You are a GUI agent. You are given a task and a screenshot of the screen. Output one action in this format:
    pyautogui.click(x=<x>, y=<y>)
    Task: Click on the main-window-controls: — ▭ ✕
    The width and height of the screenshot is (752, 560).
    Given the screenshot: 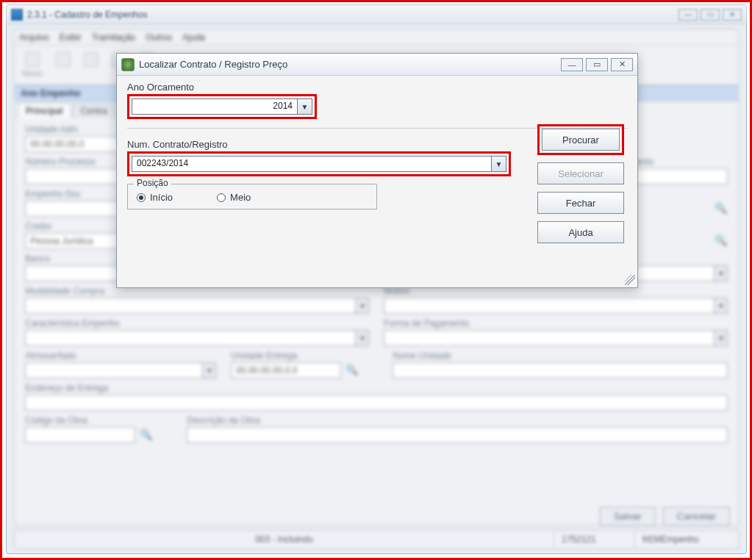 What is the action you would take?
    pyautogui.click(x=710, y=15)
    